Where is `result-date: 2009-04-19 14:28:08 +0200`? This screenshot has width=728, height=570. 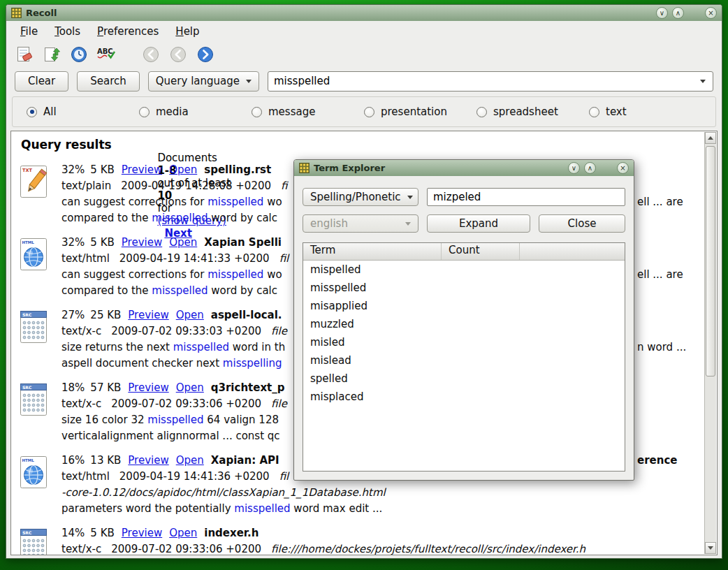 result-date: 2009-04-19 14:28:08 +0200 is located at coordinates (196, 186).